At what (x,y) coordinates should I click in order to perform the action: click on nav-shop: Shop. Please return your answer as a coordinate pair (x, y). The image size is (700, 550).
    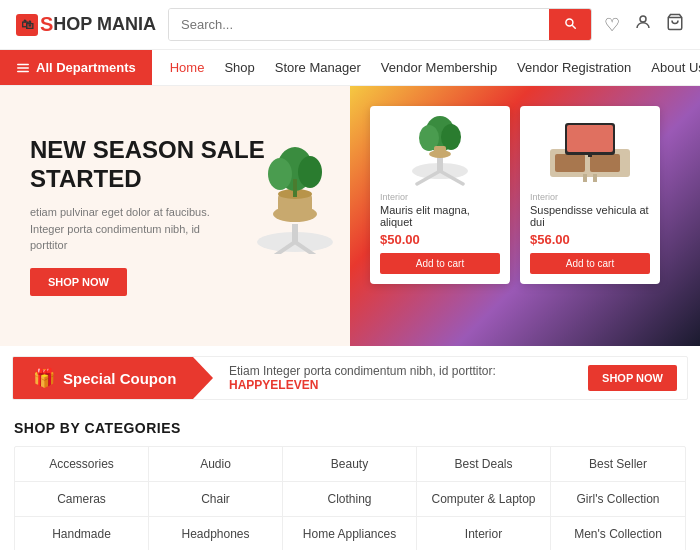
    Looking at the image, I should click on (239, 68).